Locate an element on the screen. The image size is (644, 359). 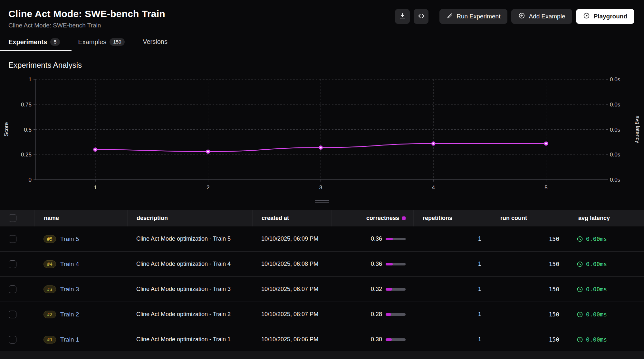
chart-table-divider is located at coordinates (322, 201).